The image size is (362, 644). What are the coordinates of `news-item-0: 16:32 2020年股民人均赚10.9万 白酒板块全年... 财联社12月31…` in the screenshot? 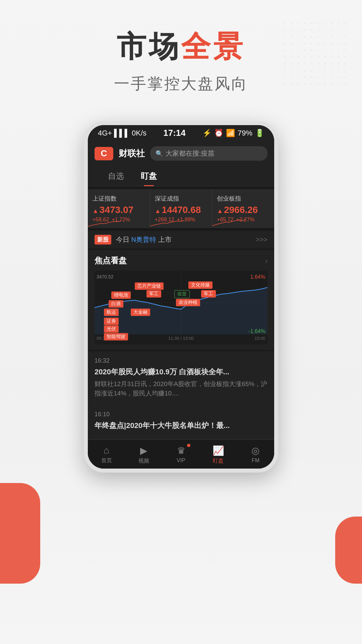 It's located at (181, 378).